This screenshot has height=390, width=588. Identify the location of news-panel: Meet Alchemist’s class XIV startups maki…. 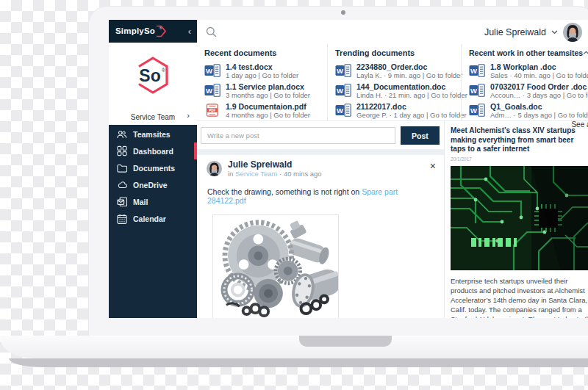
(516, 220).